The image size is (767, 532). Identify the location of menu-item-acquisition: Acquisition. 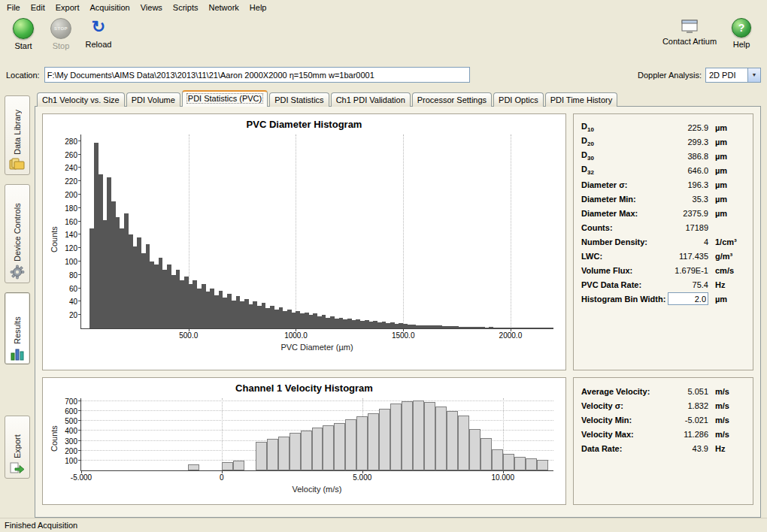
(110, 8).